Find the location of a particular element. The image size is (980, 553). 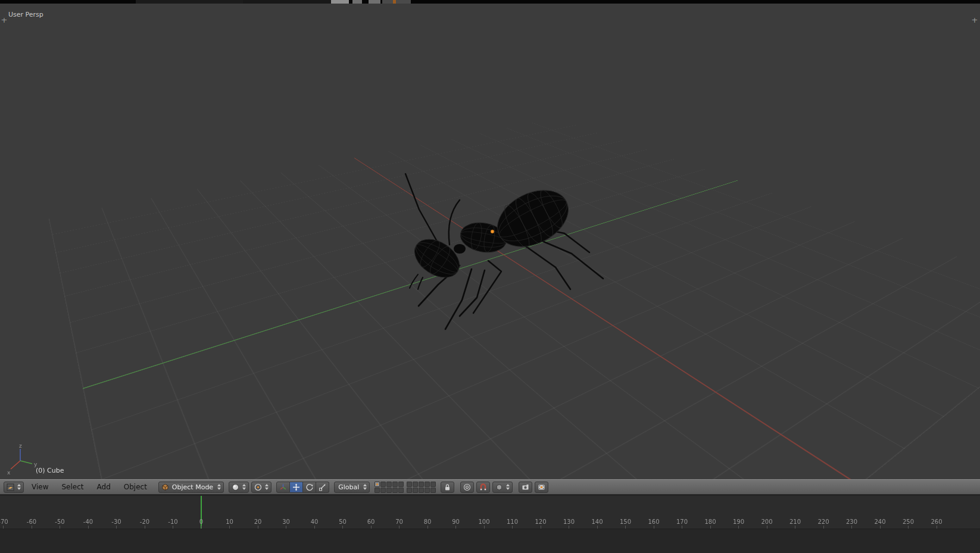

frame-number-label: 160 is located at coordinates (654, 521).